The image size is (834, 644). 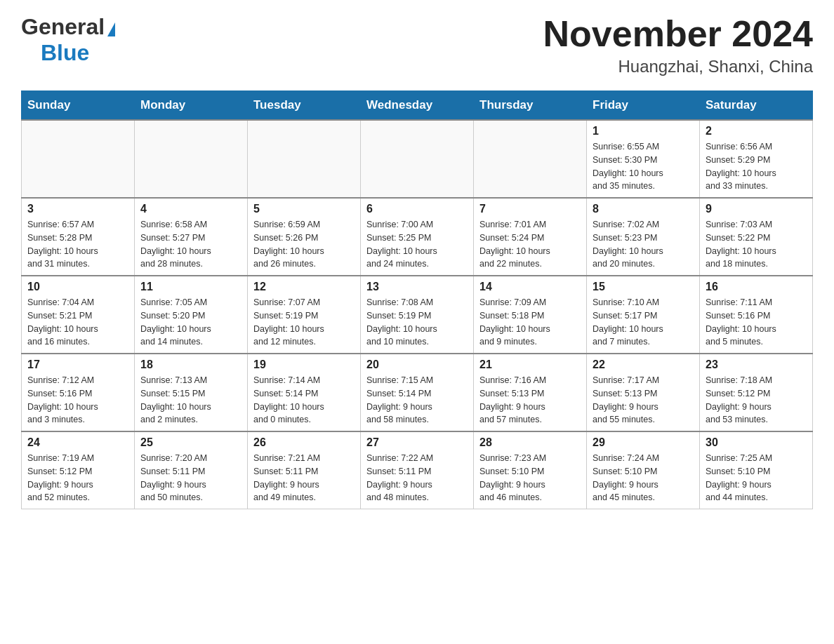 I want to click on day-info-line: and 57 minutes., so click(x=530, y=420).